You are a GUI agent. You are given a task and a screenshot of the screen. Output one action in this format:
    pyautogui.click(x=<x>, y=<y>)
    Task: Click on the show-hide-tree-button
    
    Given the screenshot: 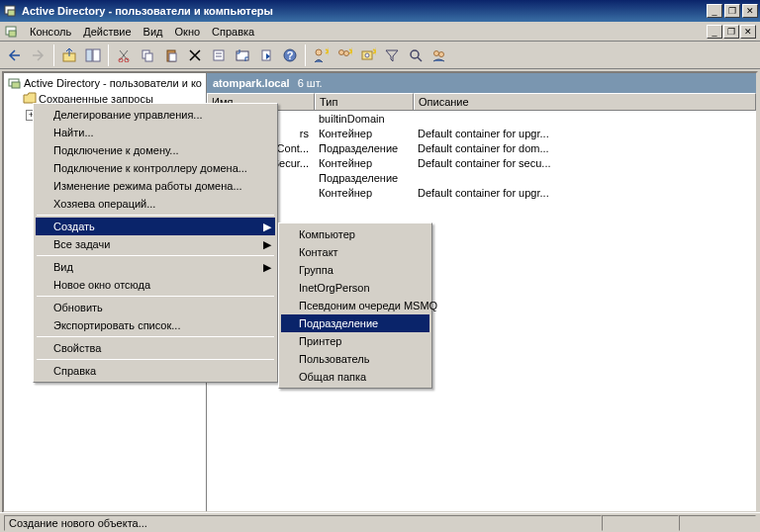 What is the action you would take?
    pyautogui.click(x=93, y=55)
    